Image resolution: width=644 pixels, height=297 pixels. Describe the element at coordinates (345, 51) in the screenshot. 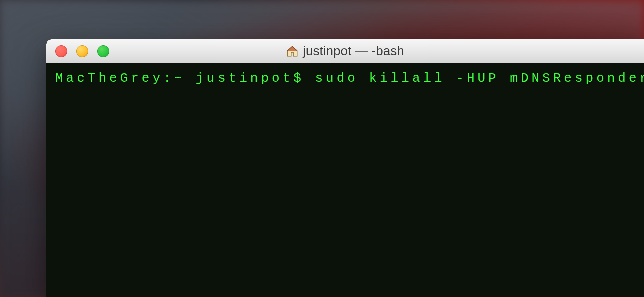

I see `window-titlebar: justinpot — -bash` at that location.